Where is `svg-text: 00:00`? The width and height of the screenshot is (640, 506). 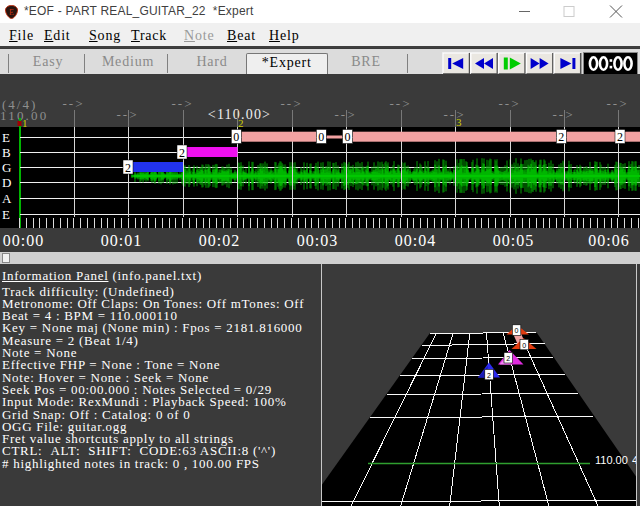
svg-text: 00:00 is located at coordinates (24, 240).